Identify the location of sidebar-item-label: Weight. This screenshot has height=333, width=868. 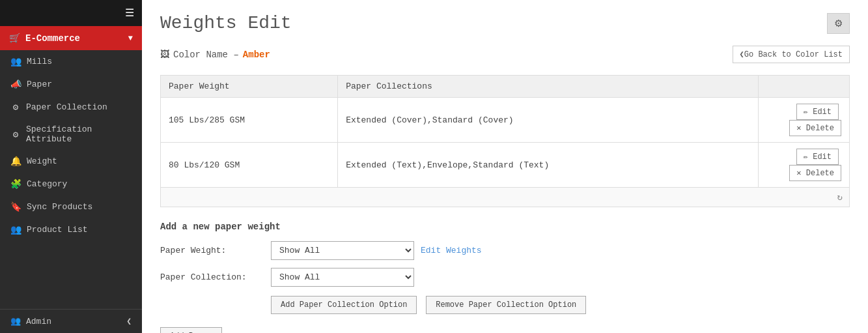
(42, 162).